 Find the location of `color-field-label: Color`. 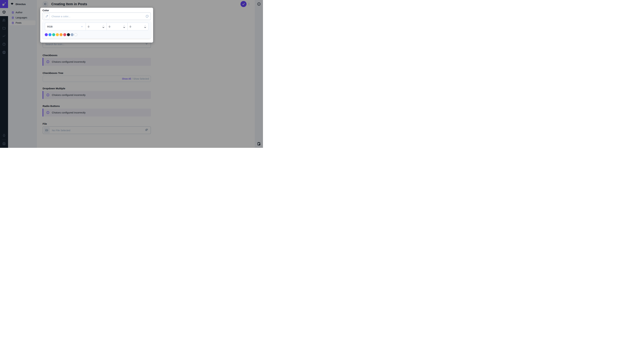

color-field-label: Color is located at coordinates (97, 10).